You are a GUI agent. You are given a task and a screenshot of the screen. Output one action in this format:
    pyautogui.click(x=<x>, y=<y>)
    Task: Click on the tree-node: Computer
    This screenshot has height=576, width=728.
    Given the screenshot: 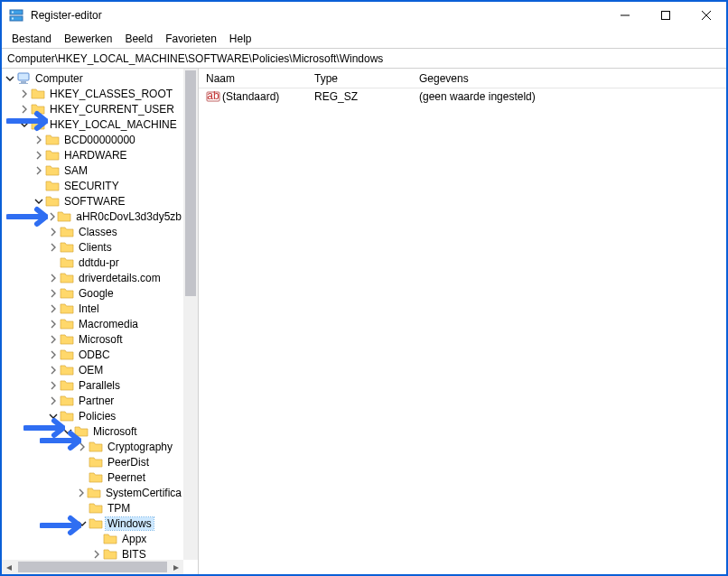 What is the action you would take?
    pyautogui.click(x=92, y=78)
    